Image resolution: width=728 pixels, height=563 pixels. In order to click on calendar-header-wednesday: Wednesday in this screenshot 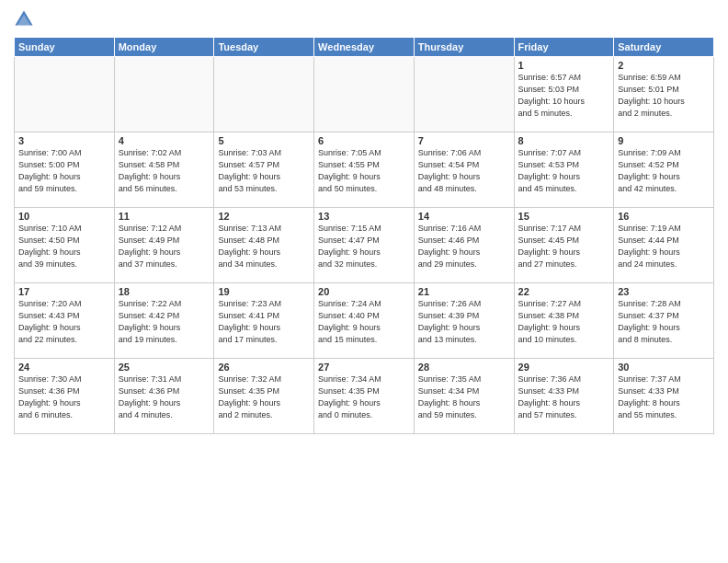, I will do `click(364, 48)`.